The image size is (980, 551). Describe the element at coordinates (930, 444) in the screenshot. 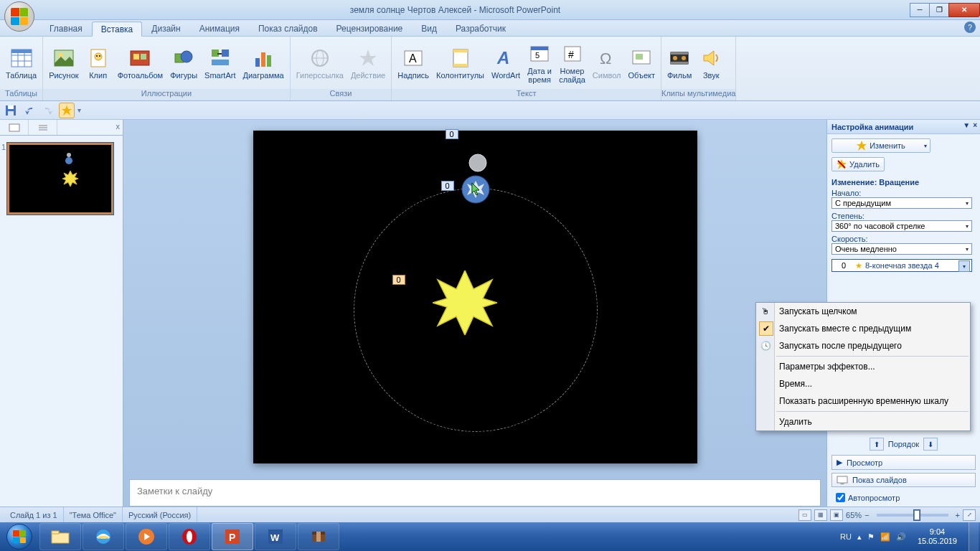

I see `reorder-down-button: ⬇` at that location.